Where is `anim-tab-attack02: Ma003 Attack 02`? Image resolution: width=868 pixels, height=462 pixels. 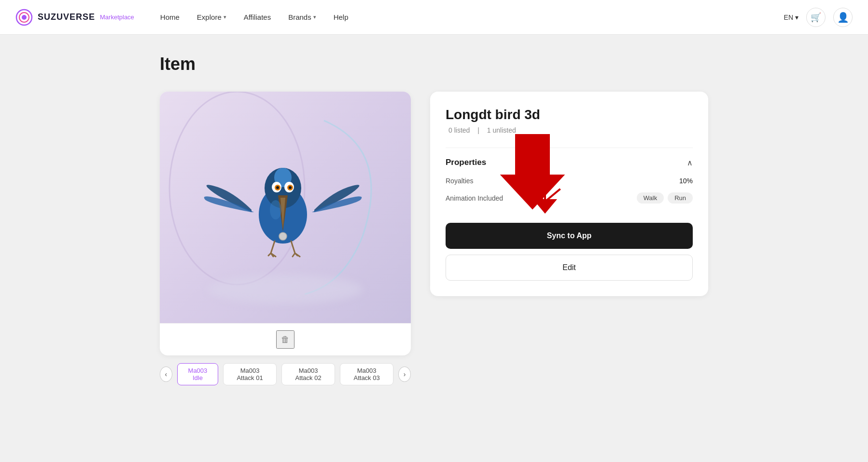 anim-tab-attack02: Ma003 Attack 02 is located at coordinates (308, 374).